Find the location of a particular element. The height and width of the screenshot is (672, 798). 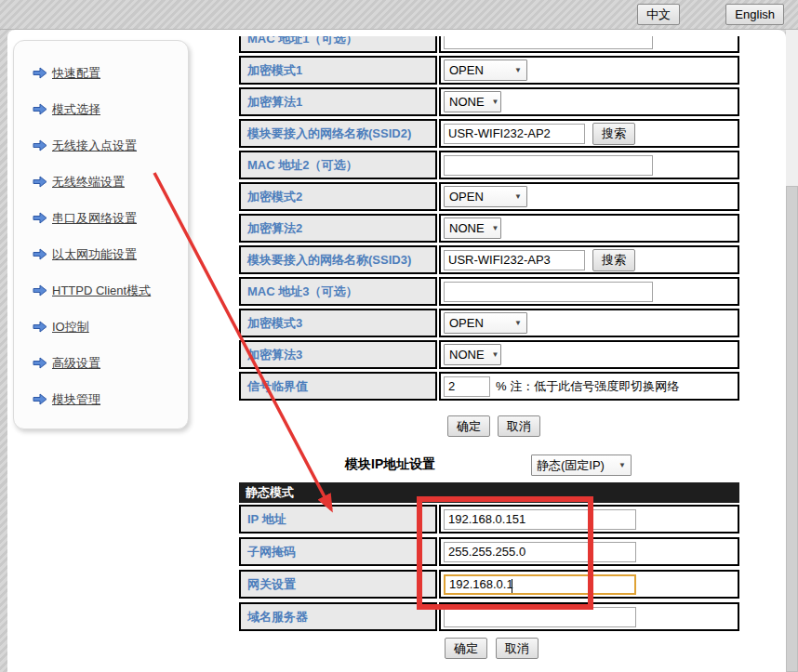

scrollbar-thumb is located at coordinates (792, 429).